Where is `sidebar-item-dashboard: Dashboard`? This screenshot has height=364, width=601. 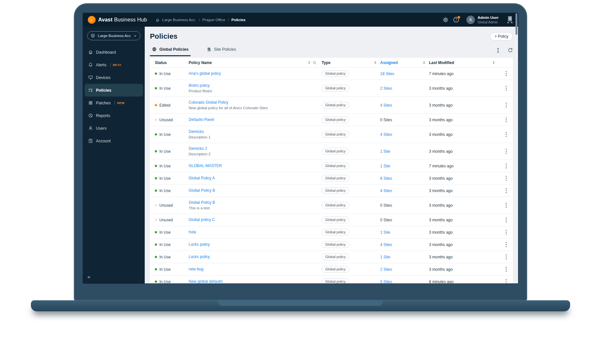 sidebar-item-dashboard: Dashboard is located at coordinates (114, 52).